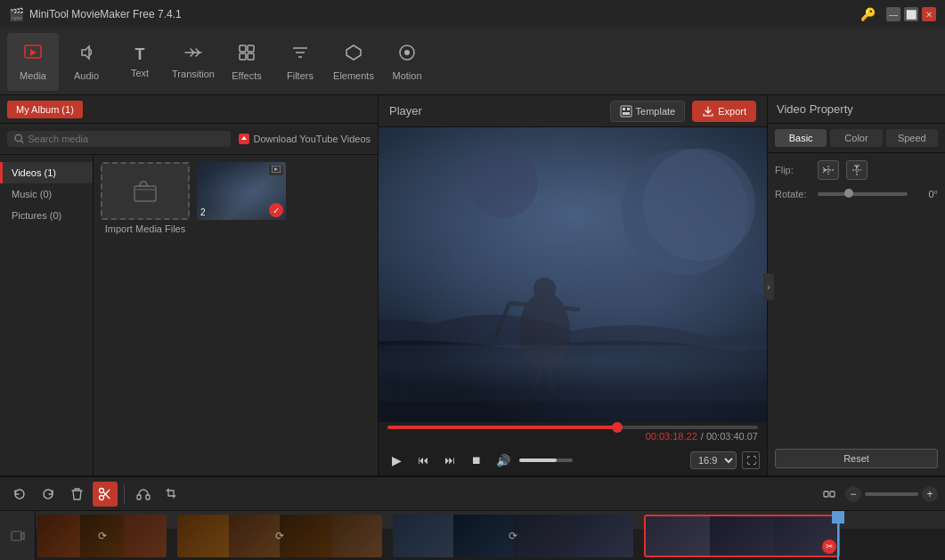 The height and width of the screenshot is (560, 945). Describe the element at coordinates (724, 111) in the screenshot. I see `export-button: Export` at that location.